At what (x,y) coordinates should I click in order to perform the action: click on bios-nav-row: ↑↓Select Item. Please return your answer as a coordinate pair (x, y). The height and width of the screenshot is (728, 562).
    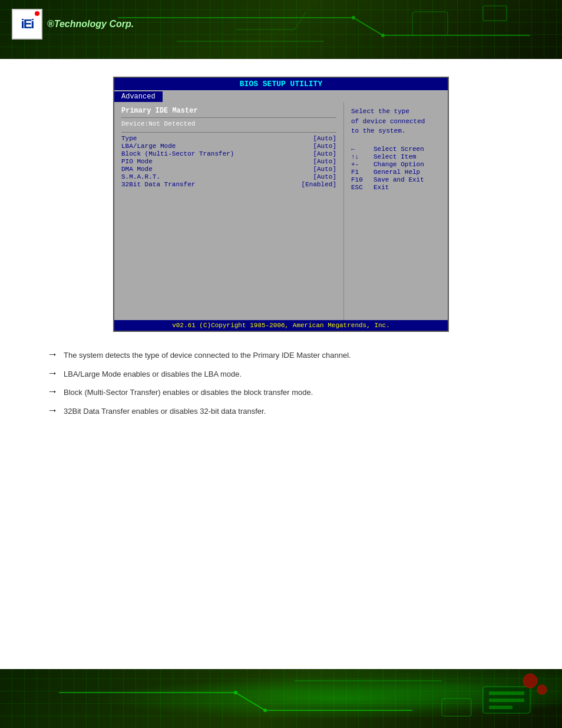
    Looking at the image, I should click on (396, 157).